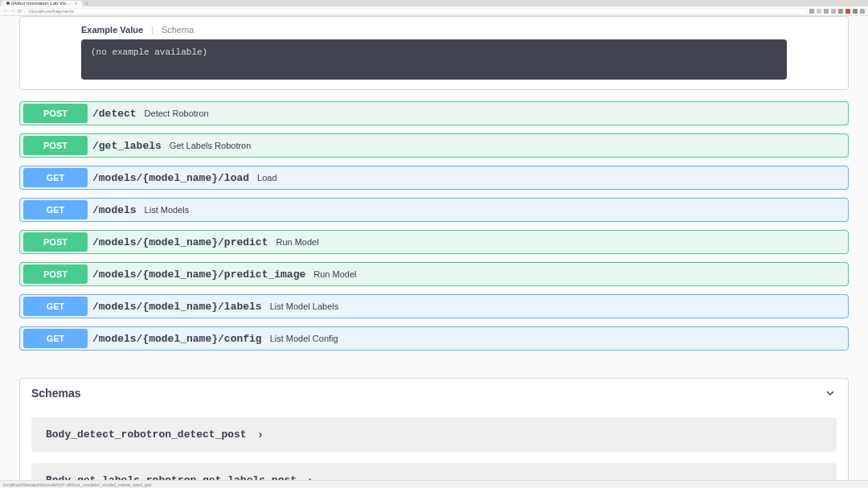 This screenshot has height=488, width=868. What do you see at coordinates (177, 307) in the screenshot?
I see `endpoint-path: /models/{model_name}/labels` at bounding box center [177, 307].